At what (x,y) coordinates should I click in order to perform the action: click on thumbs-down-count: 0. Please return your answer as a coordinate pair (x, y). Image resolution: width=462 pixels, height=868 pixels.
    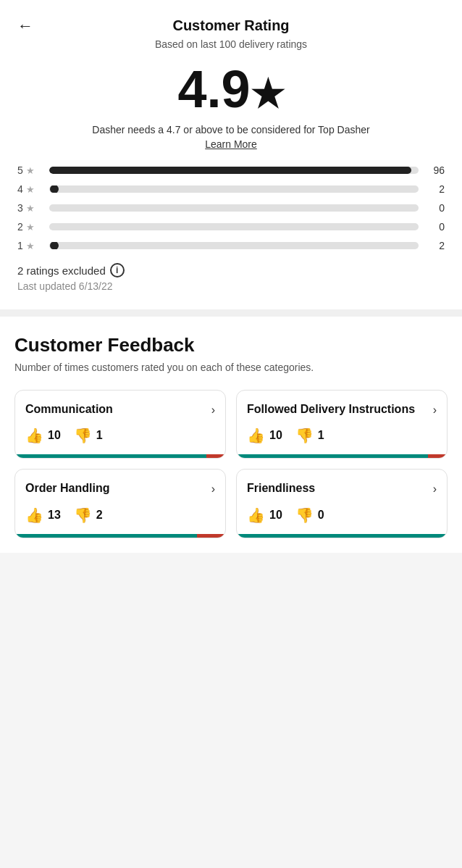
    Looking at the image, I should click on (322, 515).